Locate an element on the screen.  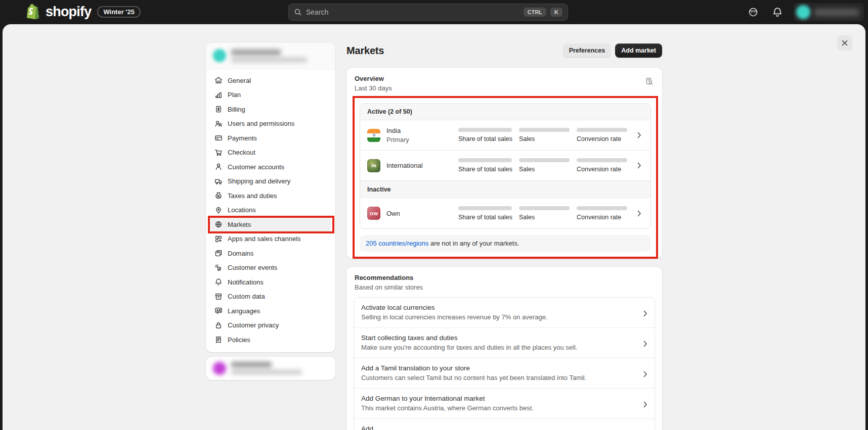
brand-wordmark: shopify is located at coordinates (68, 12).